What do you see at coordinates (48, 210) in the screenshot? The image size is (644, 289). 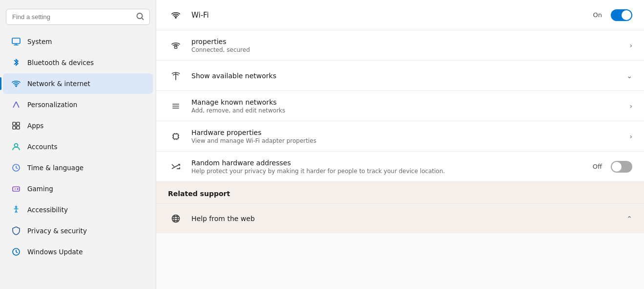 I see `sidebar-item-label-accessibility: Accessibility` at bounding box center [48, 210].